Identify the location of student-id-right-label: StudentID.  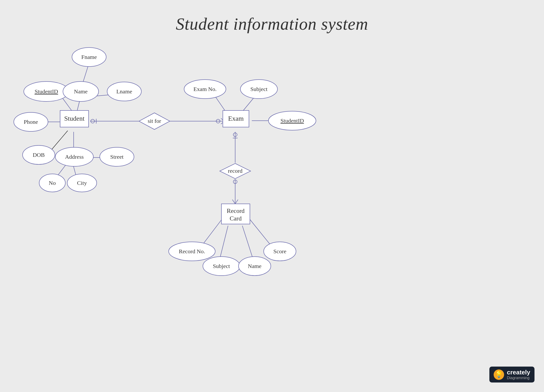
(292, 121).